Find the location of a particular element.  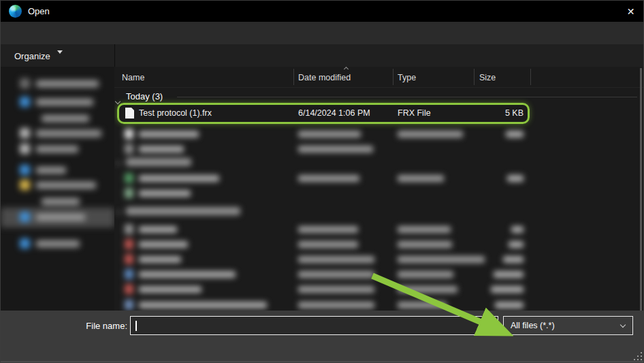

text-cursor is located at coordinates (136, 326).